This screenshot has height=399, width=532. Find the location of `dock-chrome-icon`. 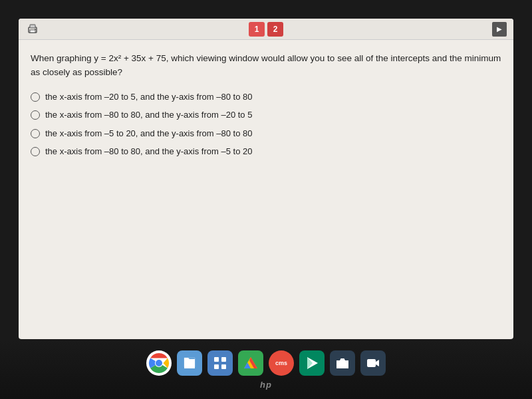

dock-chrome-icon is located at coordinates (159, 363).